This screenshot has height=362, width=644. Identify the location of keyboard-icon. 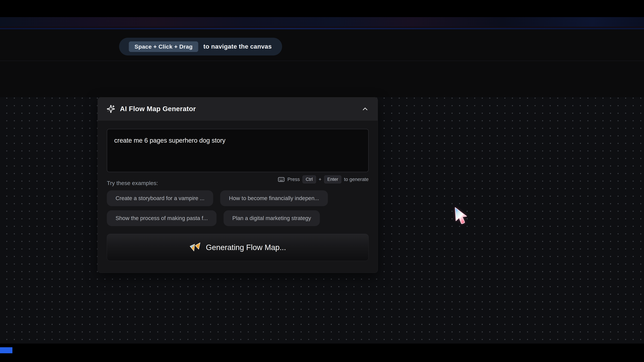
(281, 179).